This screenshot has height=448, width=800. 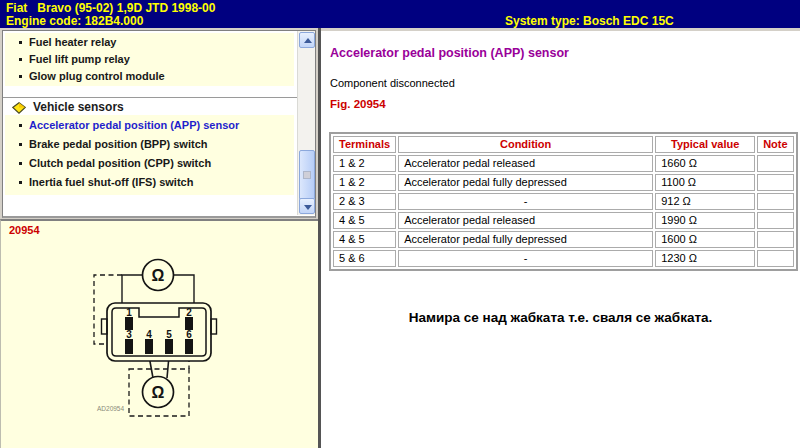 What do you see at coordinates (564, 220) in the screenshot?
I see `table-row: 4 & 5 Accelerator pedal released 1990 Ω` at bounding box center [564, 220].